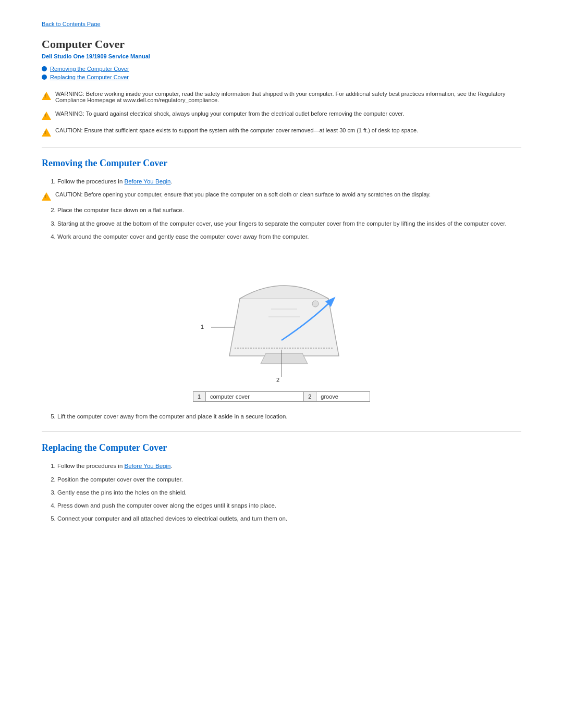 The image size is (563, 728). I want to click on caption-num-2: 2, so click(310, 397).